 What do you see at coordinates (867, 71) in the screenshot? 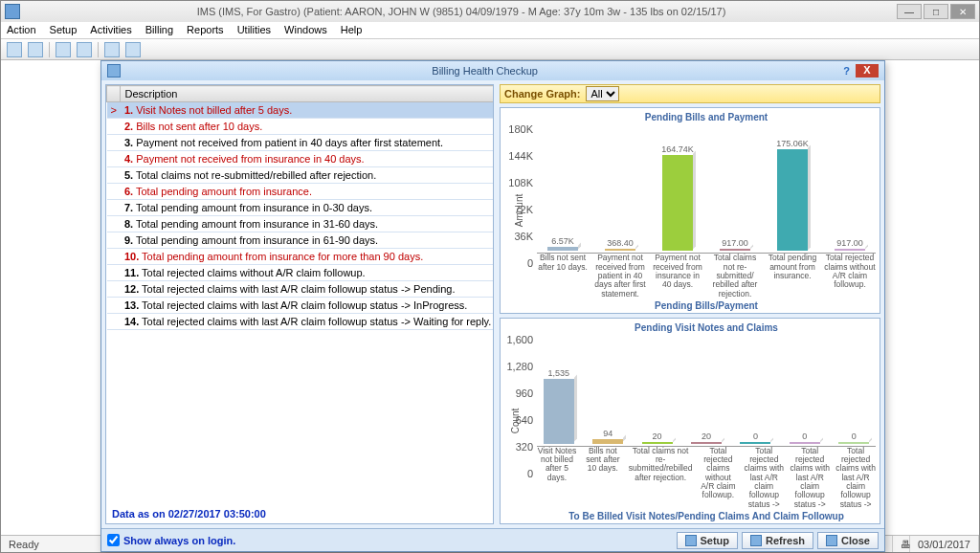
I see `dialog-close-button: X` at bounding box center [867, 71].